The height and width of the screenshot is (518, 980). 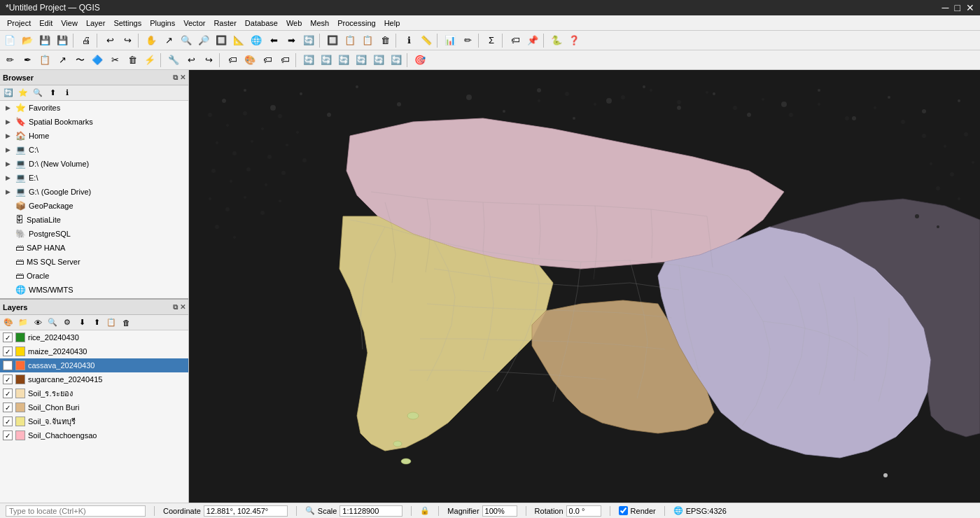 What do you see at coordinates (344, 60) in the screenshot?
I see `adv-dig-3: 🔄` at bounding box center [344, 60].